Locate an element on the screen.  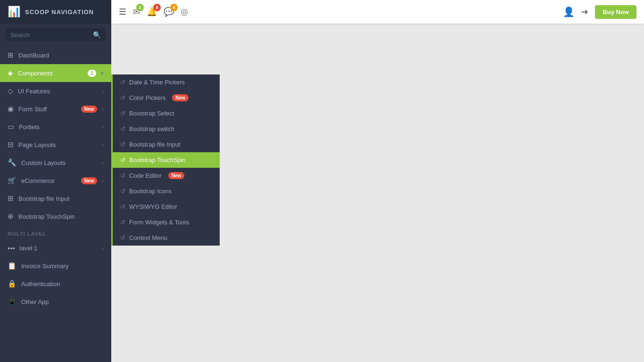
sub-icon-bootstrap-select: ↺ is located at coordinates (123, 113).